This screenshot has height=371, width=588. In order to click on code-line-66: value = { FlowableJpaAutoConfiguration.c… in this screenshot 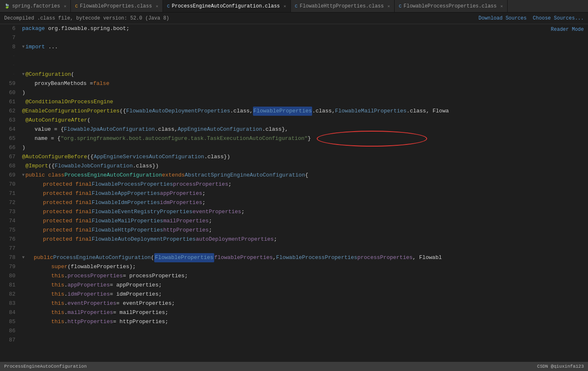, I will do `click(305, 129)`.